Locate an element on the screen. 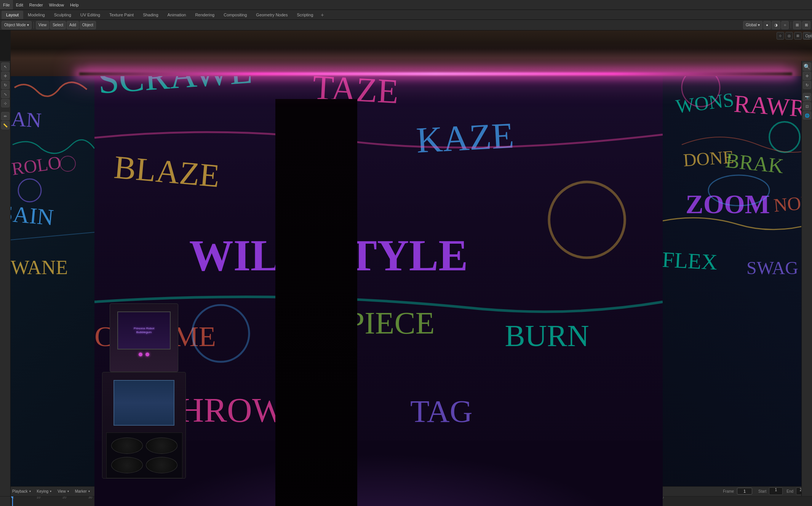  tool-transform: ⊹ is located at coordinates (5, 103).